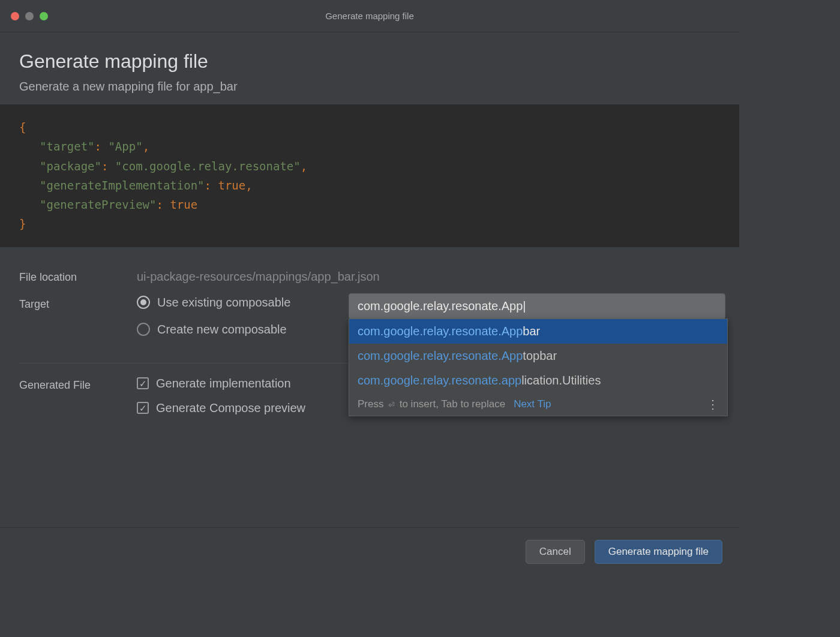 This screenshot has width=840, height=637. I want to click on row-file-location: File location ui-package-resources/mappi…, so click(370, 276).